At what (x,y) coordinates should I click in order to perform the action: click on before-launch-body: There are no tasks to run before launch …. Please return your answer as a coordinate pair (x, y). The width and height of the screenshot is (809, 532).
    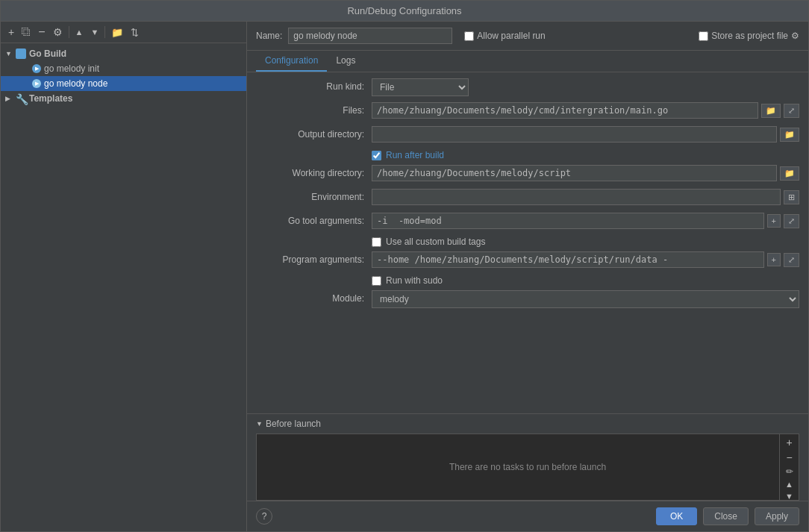
    Looking at the image, I should click on (528, 467).